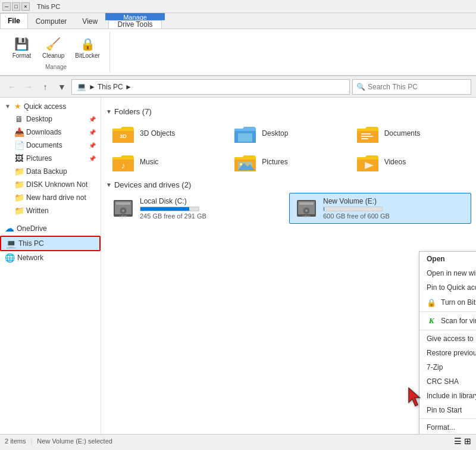 Image resolution: width=476 pixels, height=450 pixels. Describe the element at coordinates (51, 21) in the screenshot. I see `tab-computer: Computer` at that location.